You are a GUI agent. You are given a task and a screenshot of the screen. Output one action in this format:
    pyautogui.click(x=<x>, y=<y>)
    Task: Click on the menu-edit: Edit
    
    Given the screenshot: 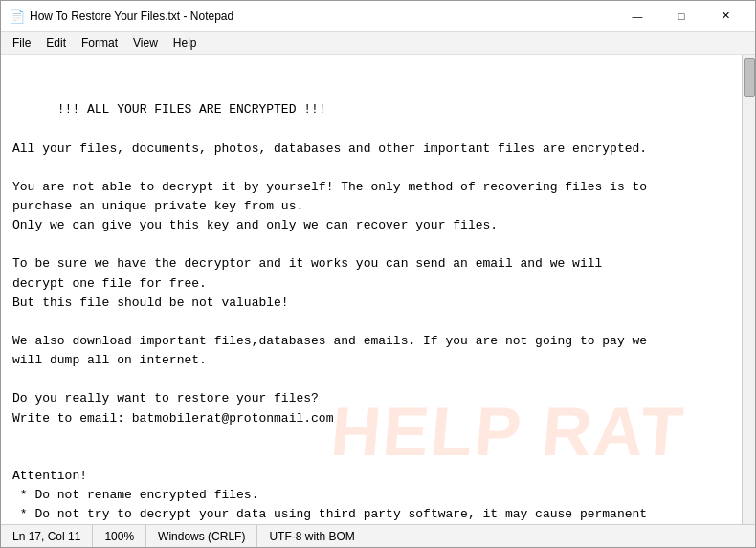 What is the action you would take?
    pyautogui.click(x=56, y=43)
    